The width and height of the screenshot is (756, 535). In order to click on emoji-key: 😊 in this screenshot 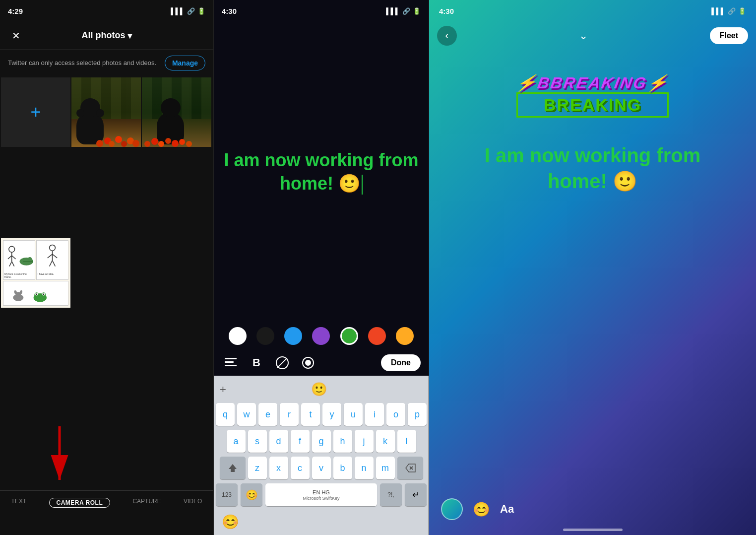, I will do `click(252, 495)`.